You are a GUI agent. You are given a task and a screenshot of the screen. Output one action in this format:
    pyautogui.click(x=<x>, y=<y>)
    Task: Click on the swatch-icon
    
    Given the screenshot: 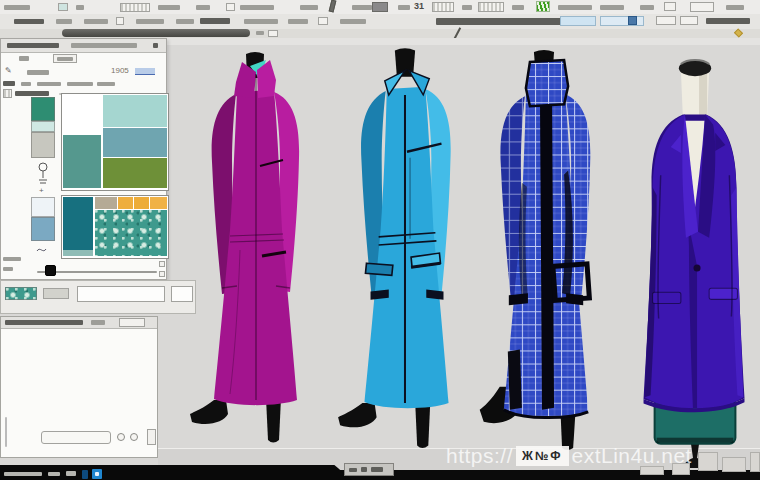 What is the action you would take?
    pyautogui.click(x=63, y=7)
    